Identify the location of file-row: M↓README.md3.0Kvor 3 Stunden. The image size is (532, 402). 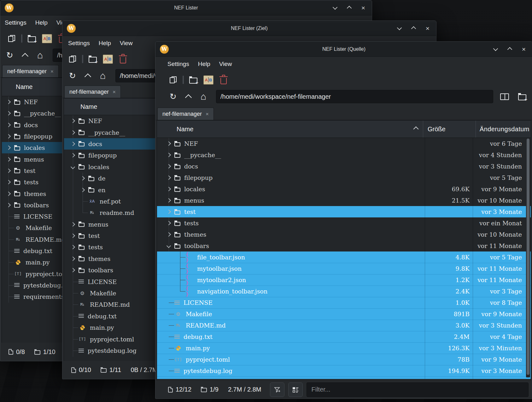
(344, 325).